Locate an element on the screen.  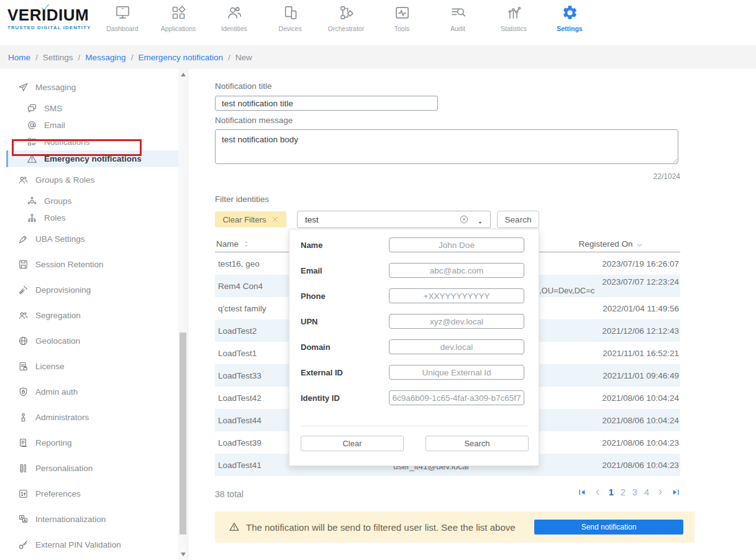
sidebar-item: Geolocation is located at coordinates (89, 341).